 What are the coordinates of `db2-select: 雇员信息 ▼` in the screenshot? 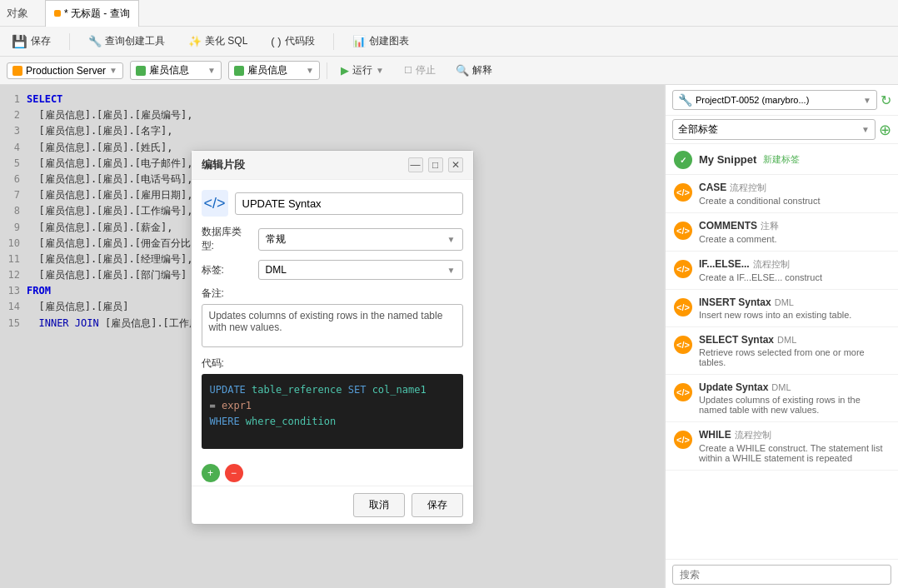 It's located at (274, 70).